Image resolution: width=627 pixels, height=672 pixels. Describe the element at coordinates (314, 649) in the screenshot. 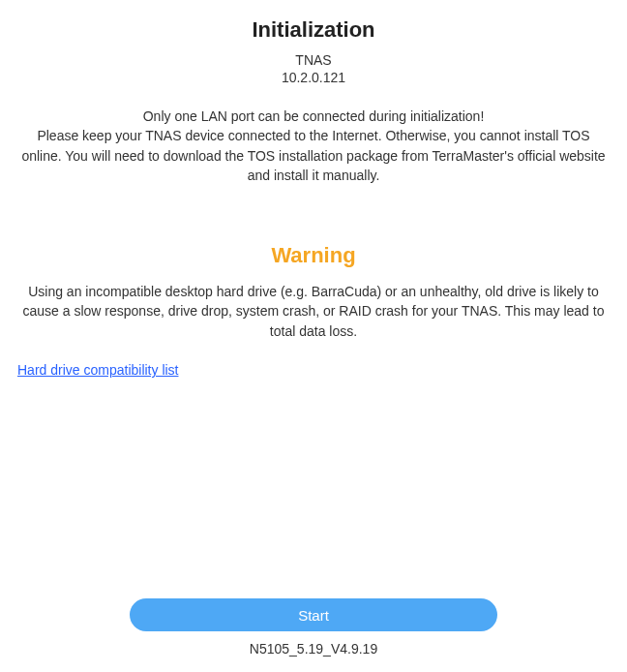

I see `version-label: N5105_5.19_V4.9.19` at that location.